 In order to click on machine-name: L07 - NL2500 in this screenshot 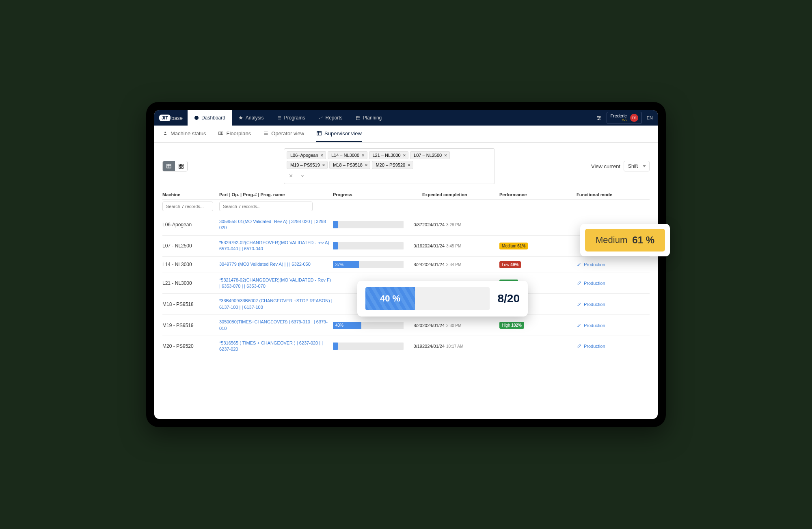, I will do `click(177, 246)`.